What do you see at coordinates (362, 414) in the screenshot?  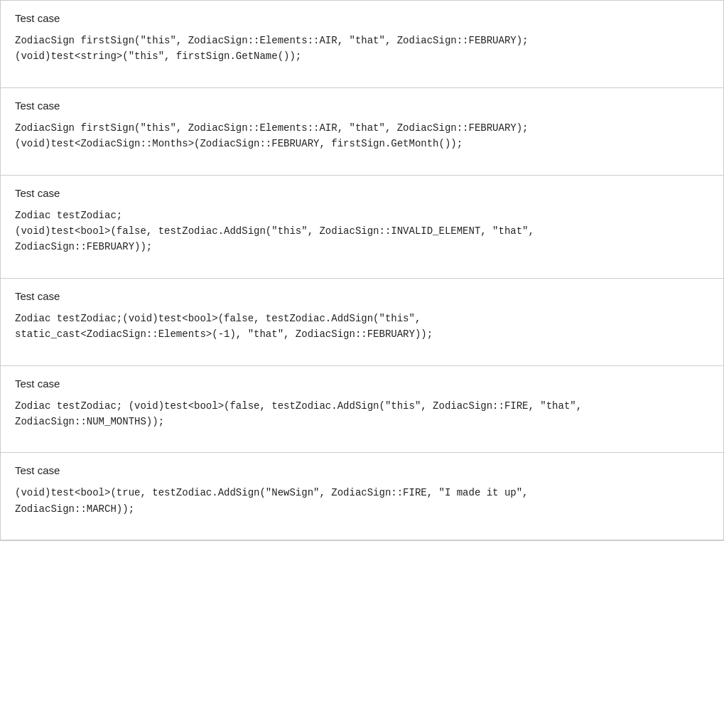 I see `test-case-code-5: Zodiac testZodiac; (void)test<bool>(fals…` at bounding box center [362, 414].